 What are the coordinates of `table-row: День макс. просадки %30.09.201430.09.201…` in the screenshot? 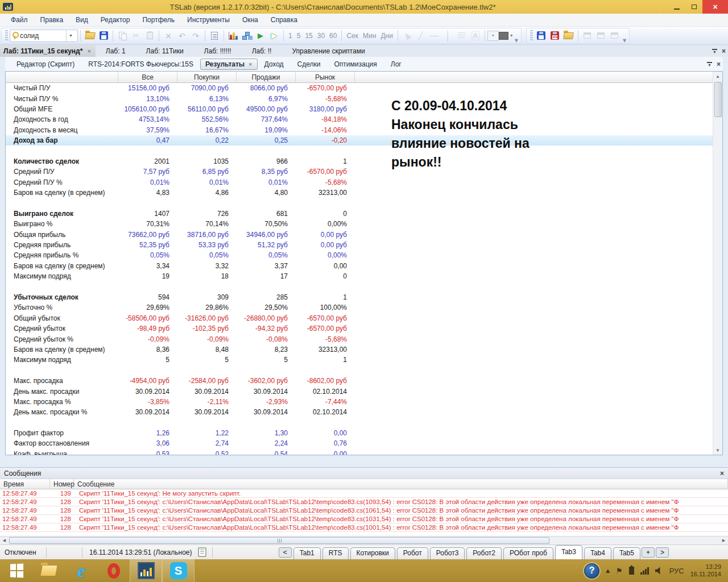 It's located at (364, 412).